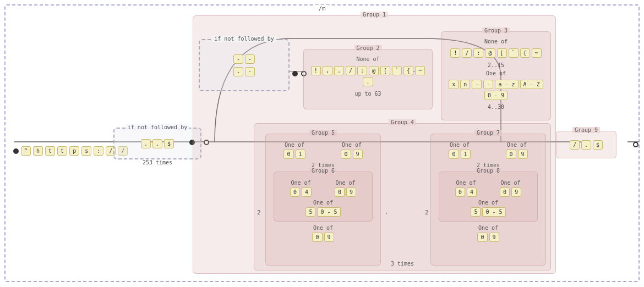  I want to click on group6-box: Group 6 One of 0 4 One of, so click(323, 197).